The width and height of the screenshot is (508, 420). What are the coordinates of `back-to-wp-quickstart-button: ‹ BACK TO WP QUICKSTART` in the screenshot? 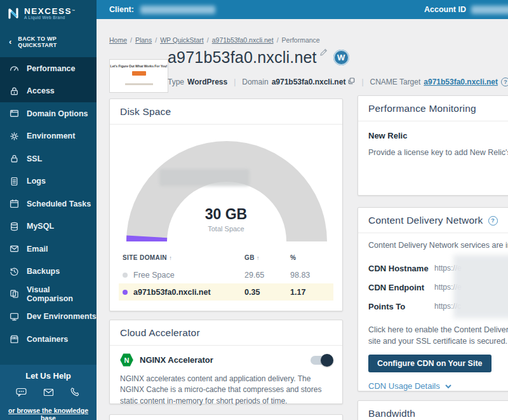 It's located at (48, 42).